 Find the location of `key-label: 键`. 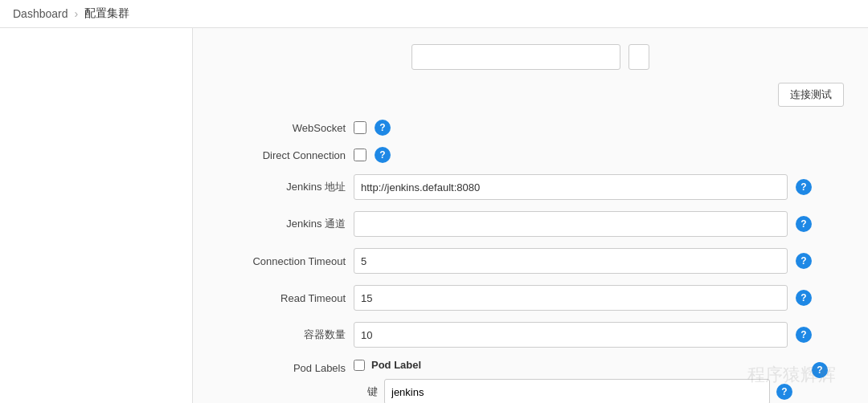

key-label: 键 is located at coordinates (366, 392).